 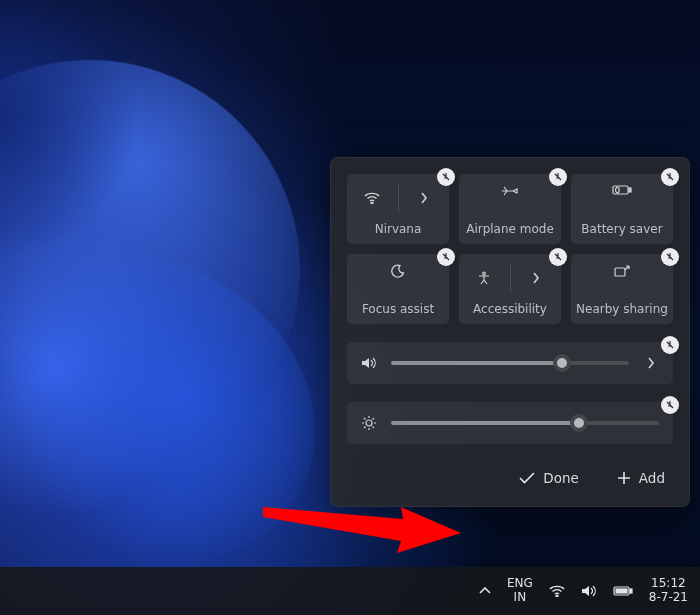 What do you see at coordinates (510, 478) in the screenshot?
I see `panel-footer: Done Add` at bounding box center [510, 478].